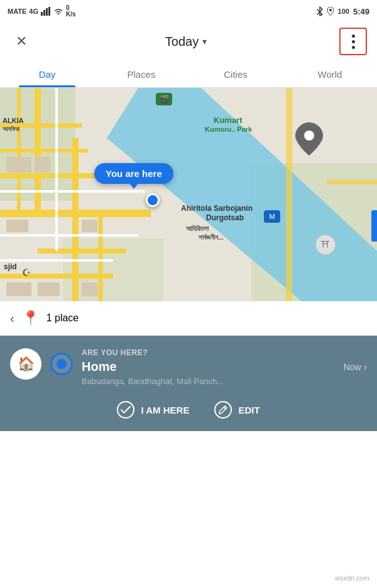 This screenshot has width=377, height=588. Describe the element at coordinates (47, 74) in the screenshot. I see `tab-day: Day` at that location.